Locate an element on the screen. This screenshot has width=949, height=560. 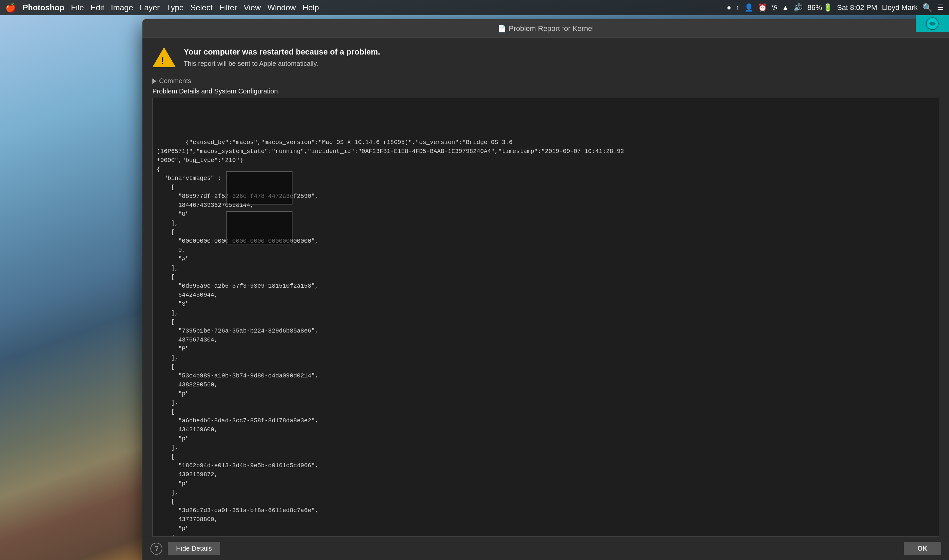
time-machine-icon: ⏰ is located at coordinates (763, 8).